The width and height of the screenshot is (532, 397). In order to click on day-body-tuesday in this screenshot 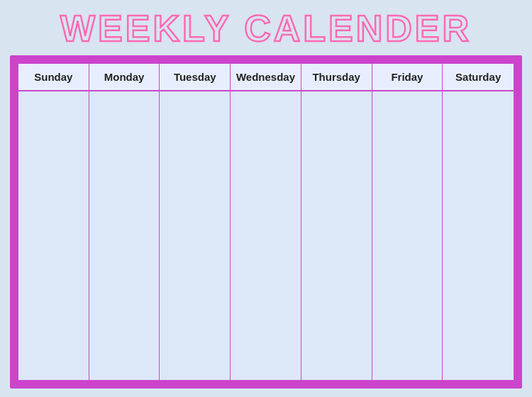, I will do `click(194, 235)`.